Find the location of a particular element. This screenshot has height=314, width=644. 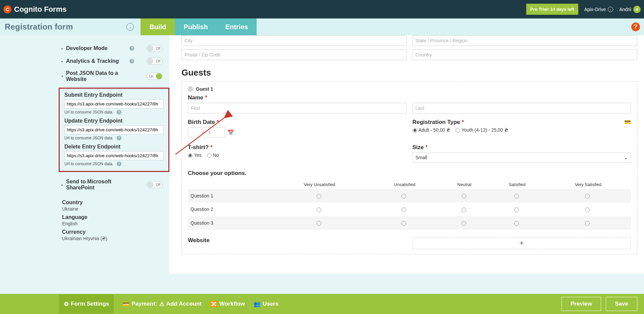

locale-value: Ukrainian Hryvnia (₴) is located at coordinates (114, 238).